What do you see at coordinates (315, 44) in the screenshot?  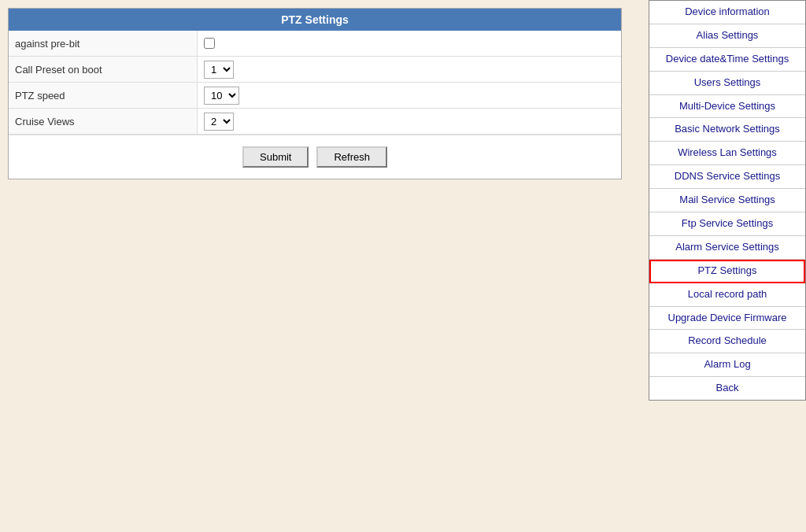 I see `table-row: against pre-bit` at bounding box center [315, 44].